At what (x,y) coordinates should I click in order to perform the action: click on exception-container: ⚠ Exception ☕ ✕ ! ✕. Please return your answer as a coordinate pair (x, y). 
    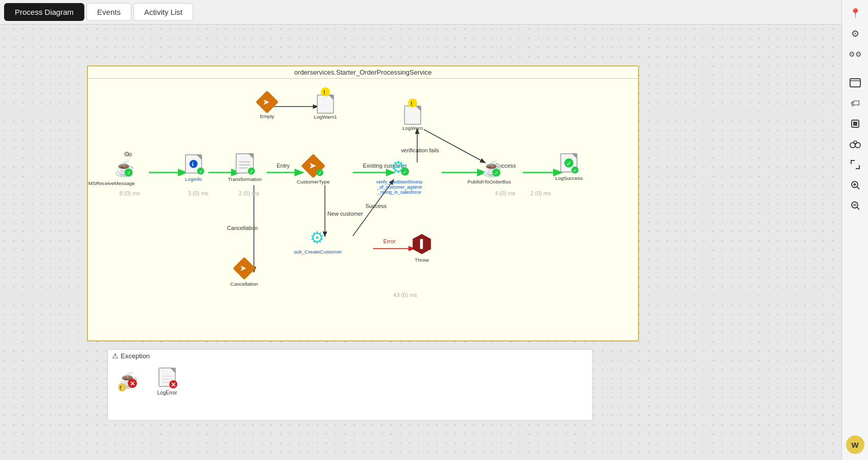
    Looking at the image, I should click on (350, 385).